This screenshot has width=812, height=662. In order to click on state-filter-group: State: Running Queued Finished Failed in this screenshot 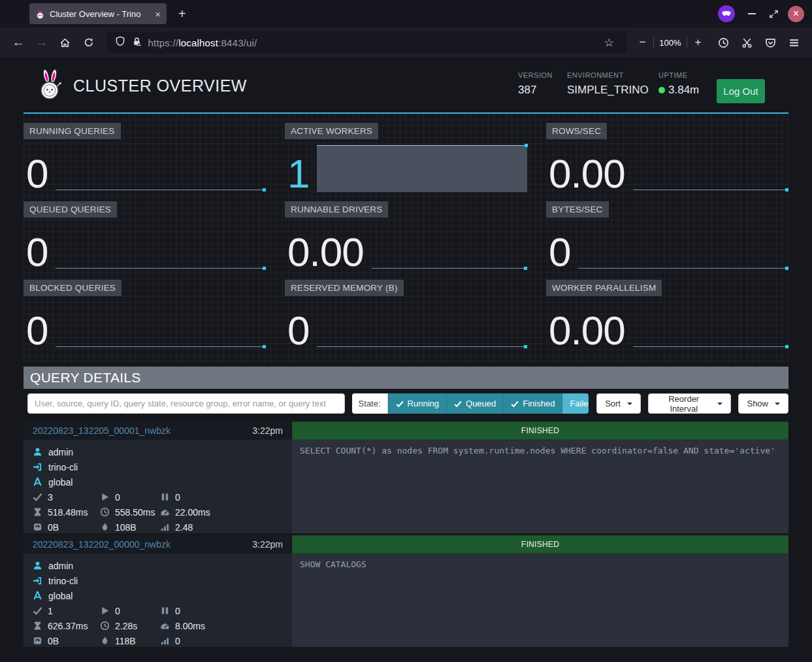, I will do `click(470, 404)`.